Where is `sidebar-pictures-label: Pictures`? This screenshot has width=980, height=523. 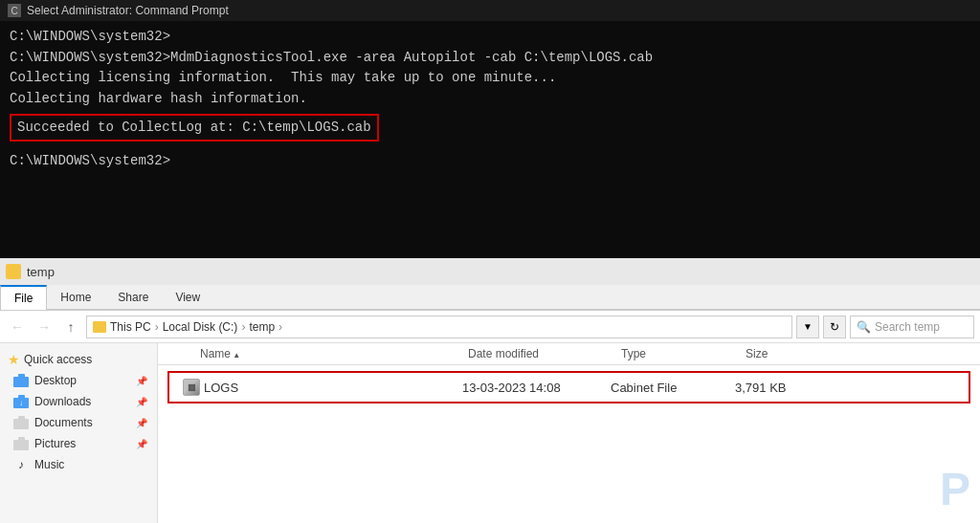 sidebar-pictures-label: Pictures is located at coordinates (82, 444).